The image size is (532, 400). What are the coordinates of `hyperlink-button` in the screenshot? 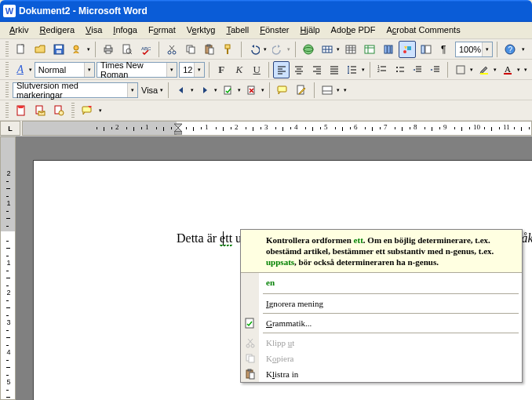 It's located at (308, 49).